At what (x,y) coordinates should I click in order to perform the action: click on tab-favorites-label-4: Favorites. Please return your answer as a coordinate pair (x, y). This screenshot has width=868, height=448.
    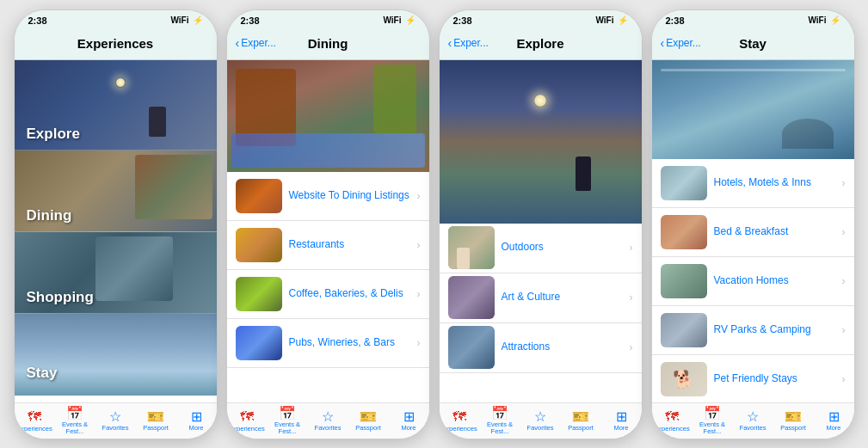
    Looking at the image, I should click on (754, 428).